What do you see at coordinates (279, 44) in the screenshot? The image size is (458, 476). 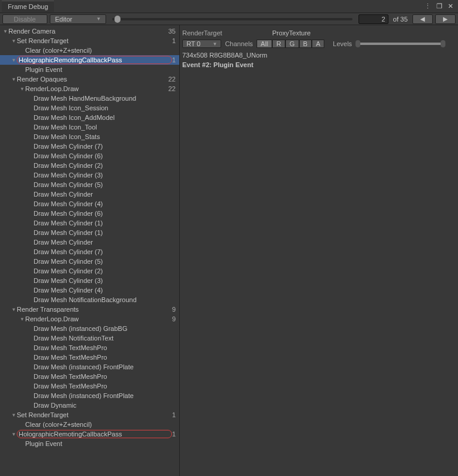 I see `channel-r-button: R` at bounding box center [279, 44].